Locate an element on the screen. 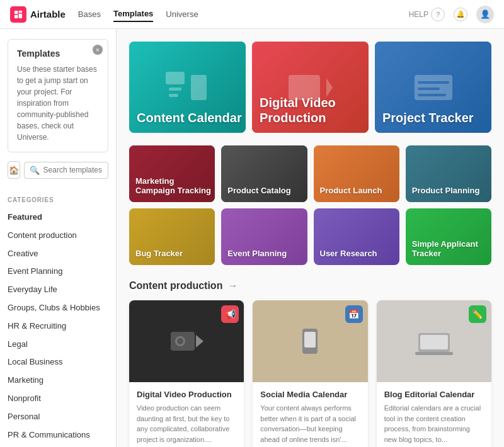 The height and width of the screenshot is (447, 504). marketing-label: Marketing Campaign Tracking is located at coordinates (175, 186).